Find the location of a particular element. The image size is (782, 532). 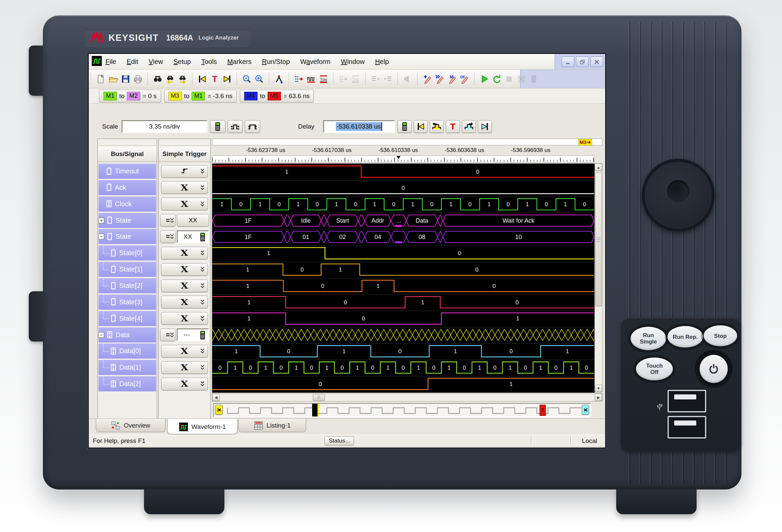

marker-pair-button-3: M4toM5= 63.6 ns is located at coordinates (277, 96).